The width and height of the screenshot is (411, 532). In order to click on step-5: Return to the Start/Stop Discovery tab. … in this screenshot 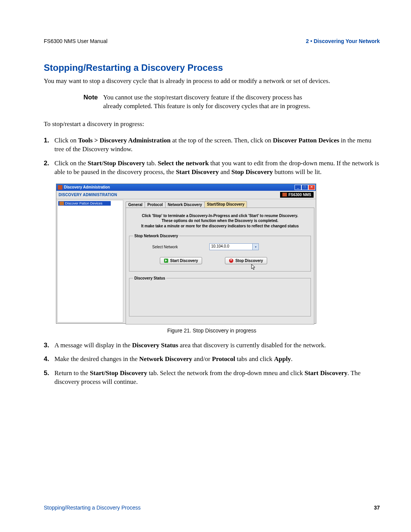, I will do `click(212, 378)`.